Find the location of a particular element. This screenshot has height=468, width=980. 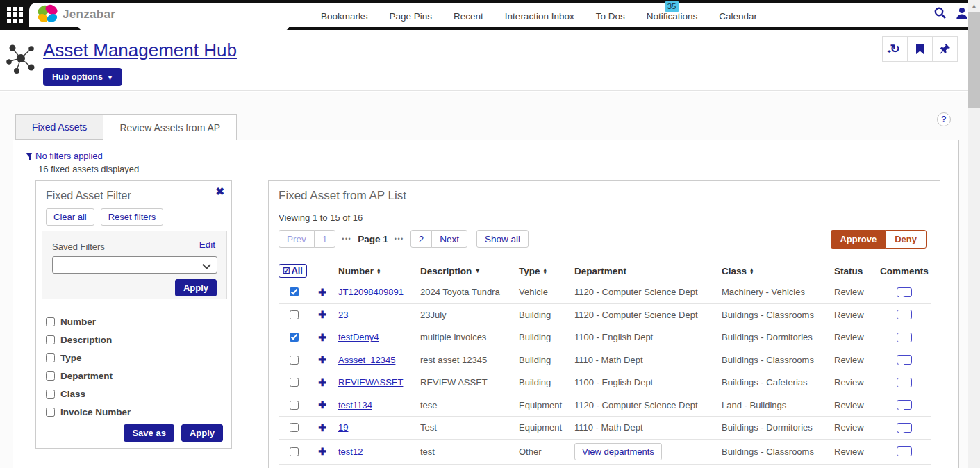

vertical-scrollbar is located at coordinates (974, 234).